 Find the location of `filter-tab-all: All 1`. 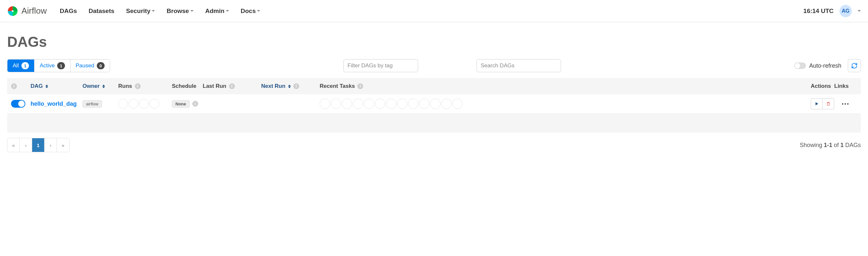

filter-tab-all: All 1 is located at coordinates (21, 65).